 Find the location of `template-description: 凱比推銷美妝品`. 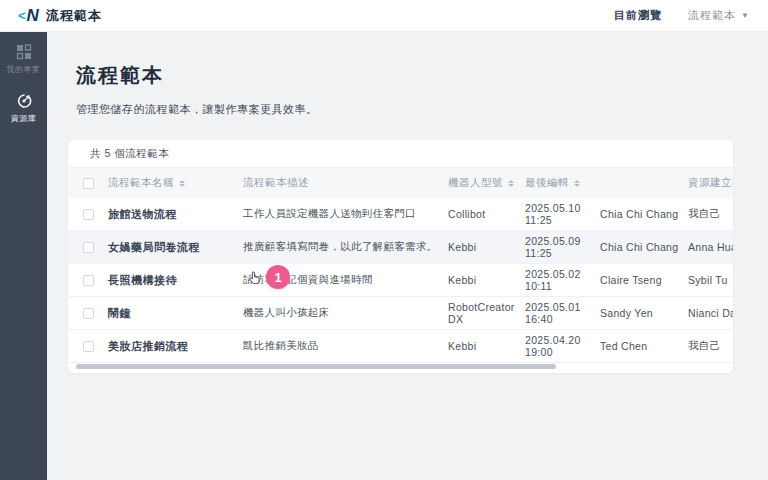

template-description: 凱比推銷美妝品 is located at coordinates (346, 346).